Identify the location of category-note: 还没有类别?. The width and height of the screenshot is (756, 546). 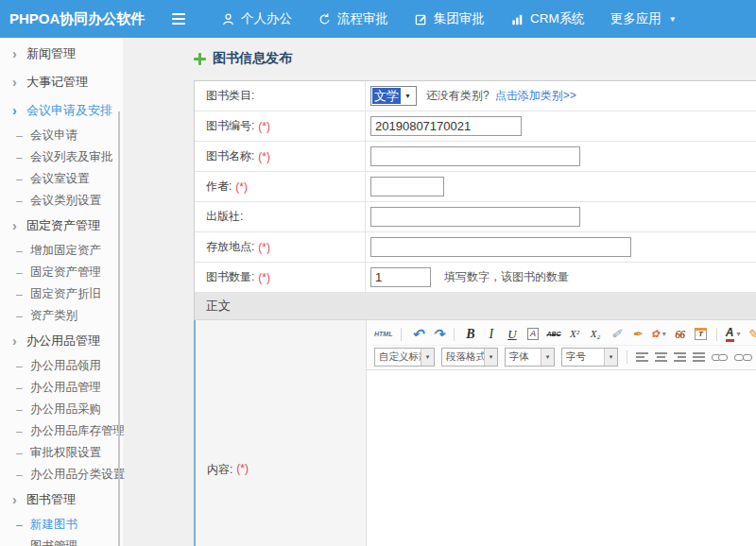
(457, 96).